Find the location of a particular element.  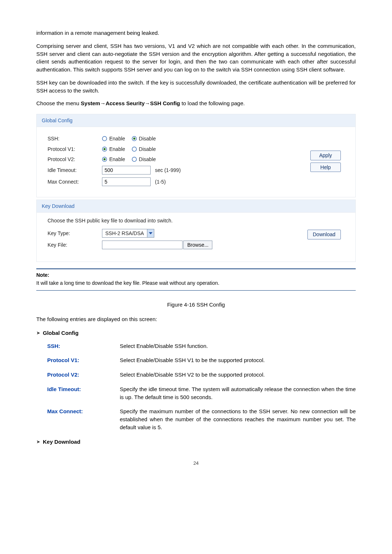

download-button-wrap: Download is located at coordinates (324, 234).